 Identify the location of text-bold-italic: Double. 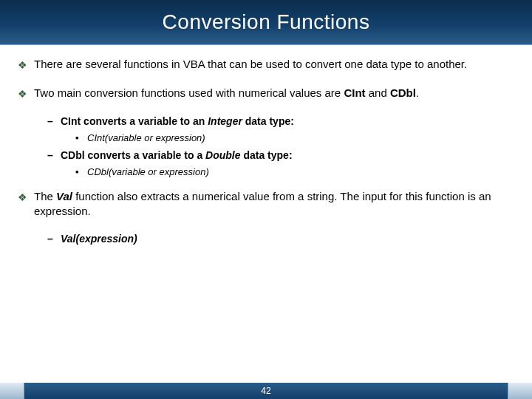
(223, 155).